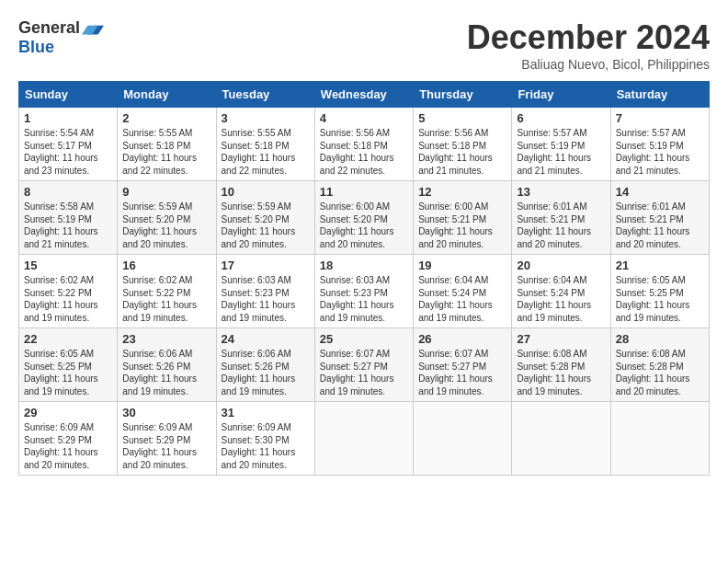 The image size is (728, 563). I want to click on calendar-cell: 29Sunrise: 6:09 AM Sunset: 5:29 PM Dayli…, so click(68, 439).